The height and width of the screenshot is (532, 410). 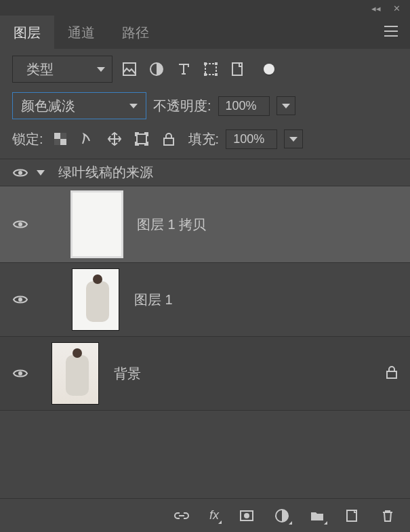 I want to click on lock-icon, so click(x=398, y=374).